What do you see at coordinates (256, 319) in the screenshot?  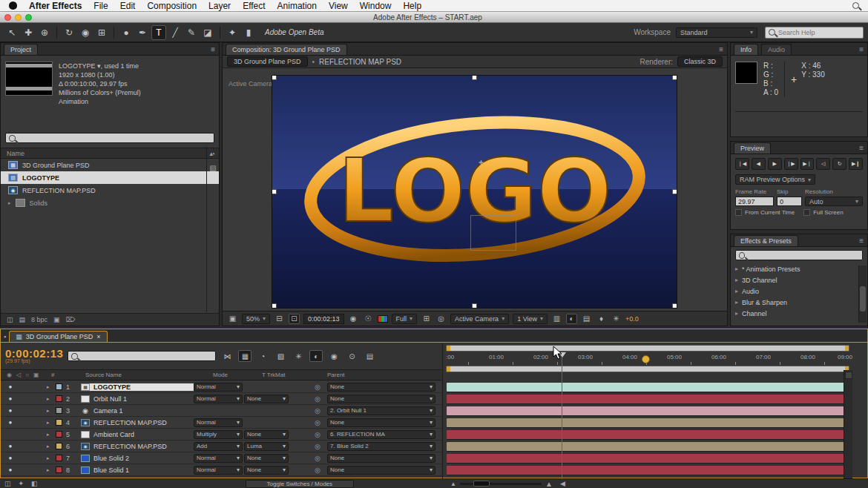 I see `magnification-dropdown: 50%▾` at bounding box center [256, 319].